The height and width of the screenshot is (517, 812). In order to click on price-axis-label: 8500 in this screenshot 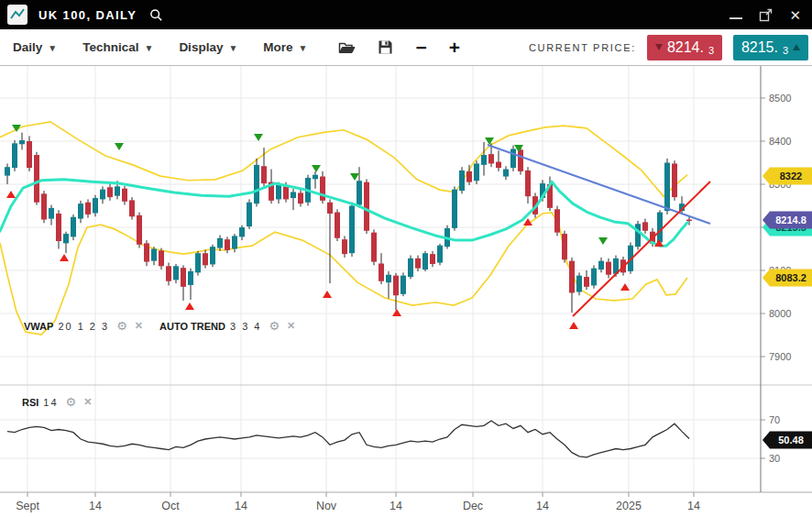, I will do `click(780, 98)`.